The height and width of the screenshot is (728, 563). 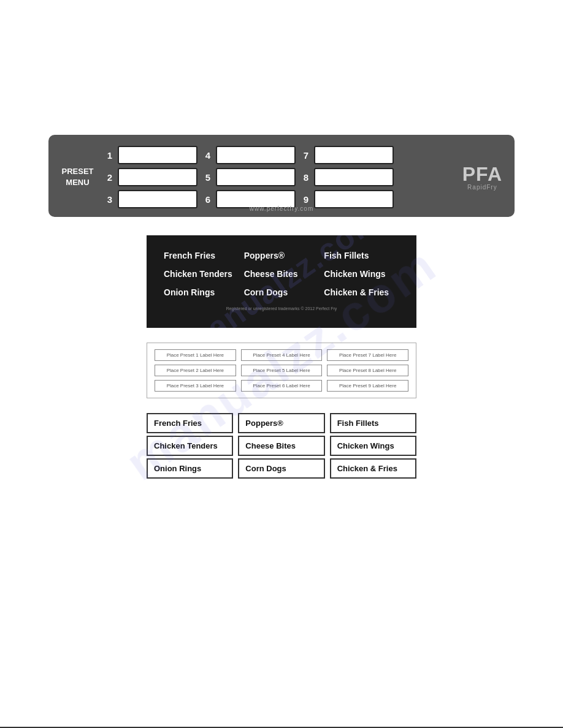 I want to click on label-placeholder-1: Place Preset 1 Label Here, so click(x=195, y=355).